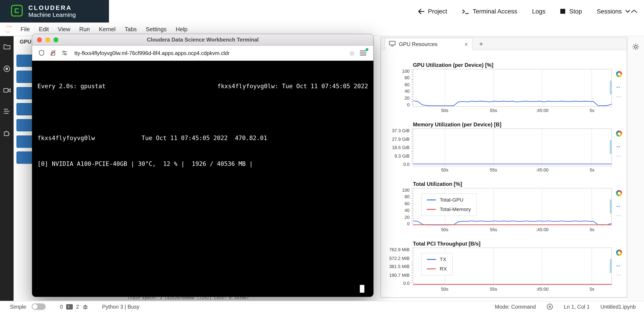 The width and height of the screenshot is (644, 312). I want to click on debugger-bug-icon, so click(85, 307).